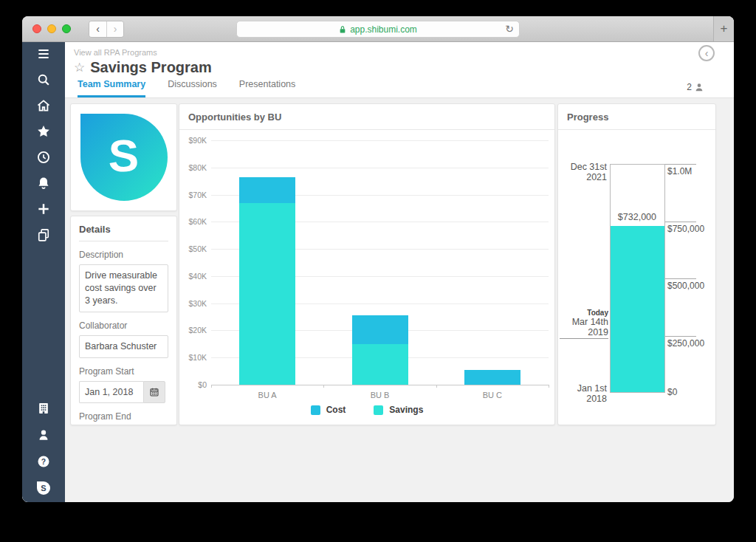  Describe the element at coordinates (380, 329) in the screenshot. I see `bar-bu-b-cost` at that location.